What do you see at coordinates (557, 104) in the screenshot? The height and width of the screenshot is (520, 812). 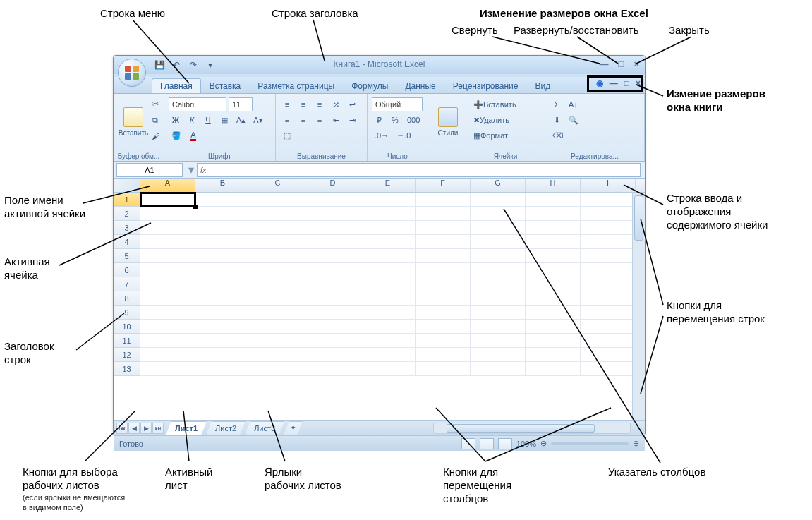 I see `autosum-icon: Σ` at bounding box center [557, 104].